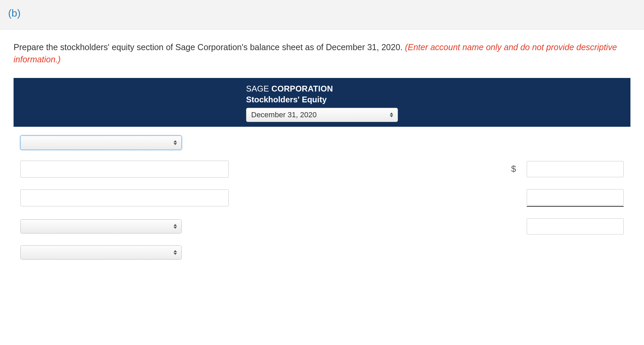  I want to click on instruction-main: Prepare the stockholders' equity section…, so click(209, 47).